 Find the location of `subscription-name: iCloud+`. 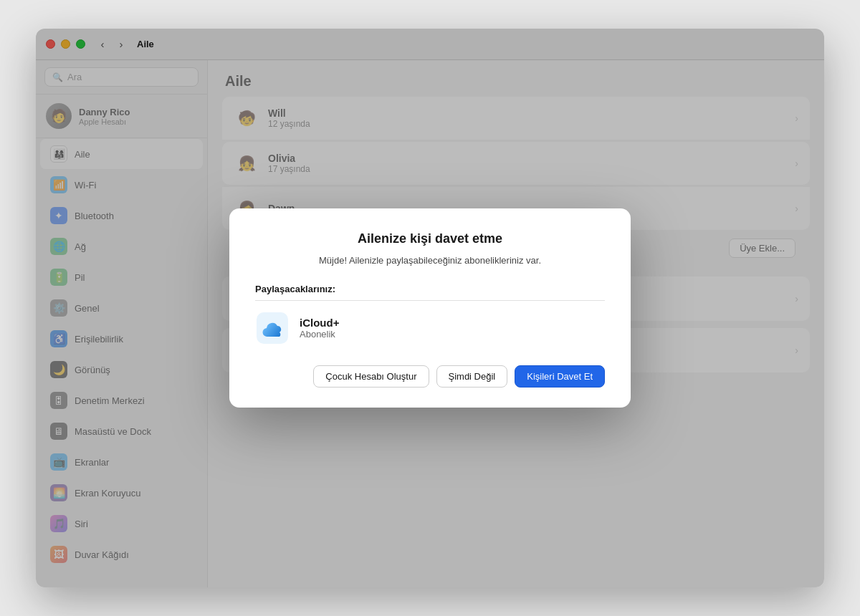

subscription-name: iCloud+ is located at coordinates (320, 322).